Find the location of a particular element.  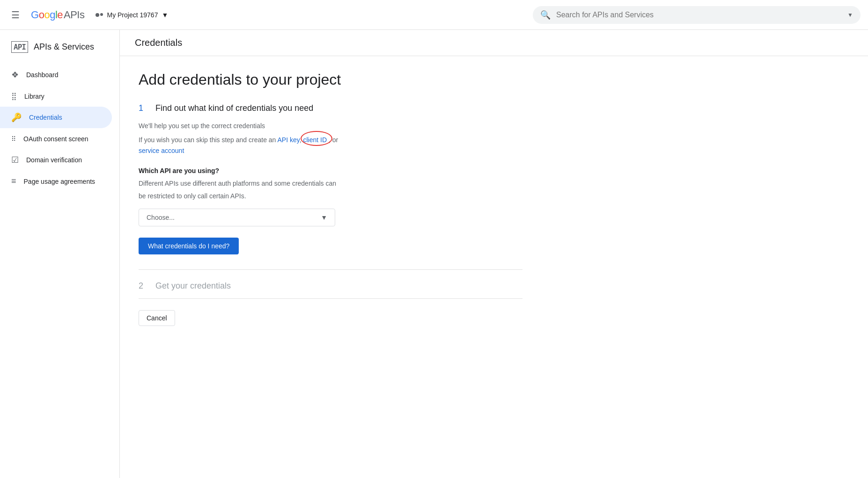

sidebar-item-label-oauth: OAuth consent screen is located at coordinates (56, 139).